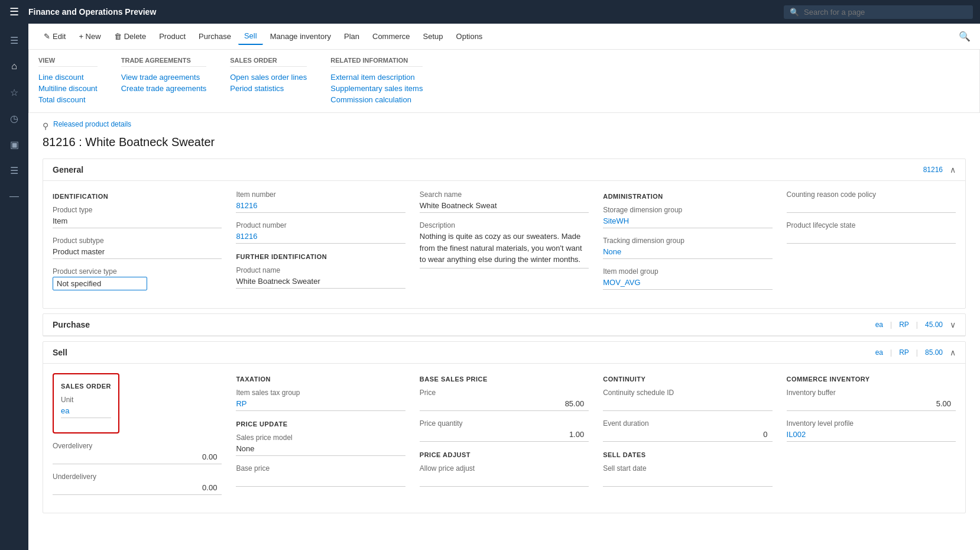 This screenshot has width=980, height=550. Describe the element at coordinates (504, 435) in the screenshot. I see `price-quantity-value: 1.00` at that location.